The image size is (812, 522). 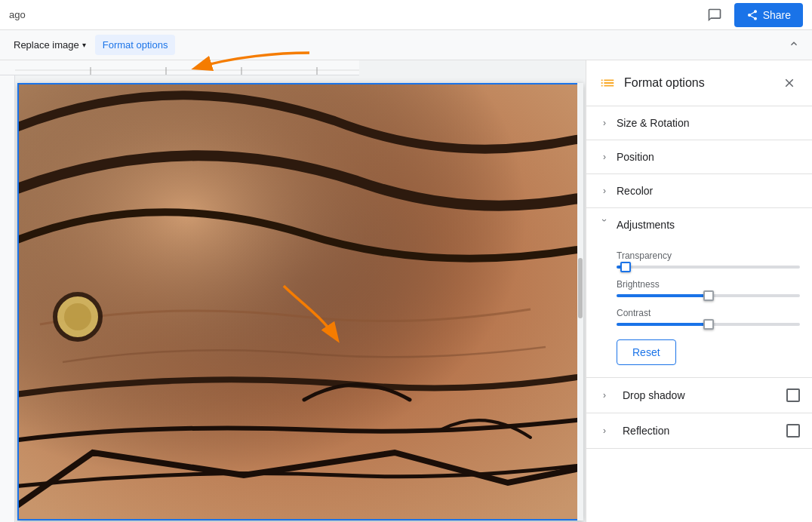 I want to click on share-icon, so click(x=752, y=15).